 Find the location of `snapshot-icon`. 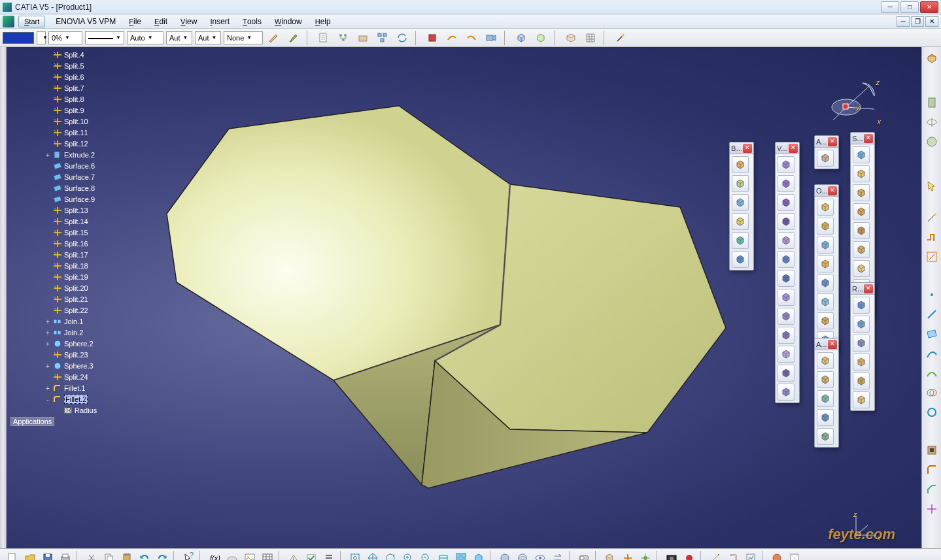

snapshot-icon is located at coordinates (672, 555).